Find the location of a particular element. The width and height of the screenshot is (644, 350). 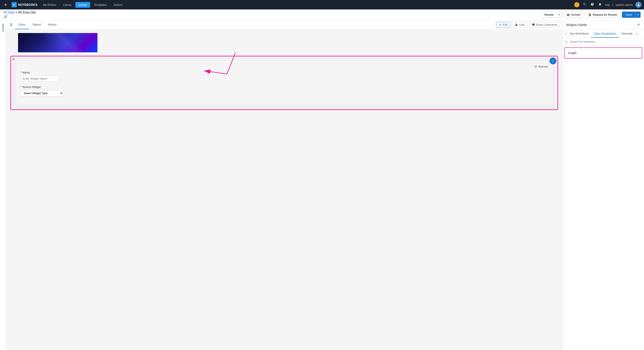

user-name-label: esp is located at coordinates (608, 5).